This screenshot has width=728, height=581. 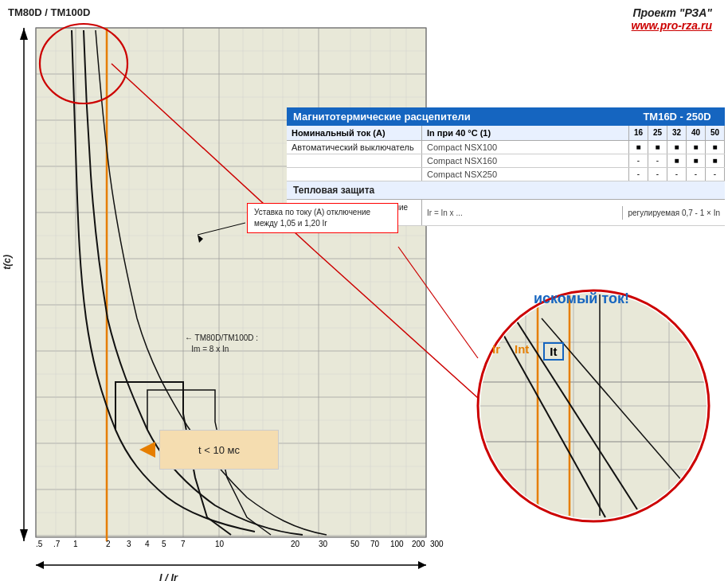 What do you see at coordinates (436, 544) in the screenshot?
I see `x-label-300: 300` at bounding box center [436, 544].